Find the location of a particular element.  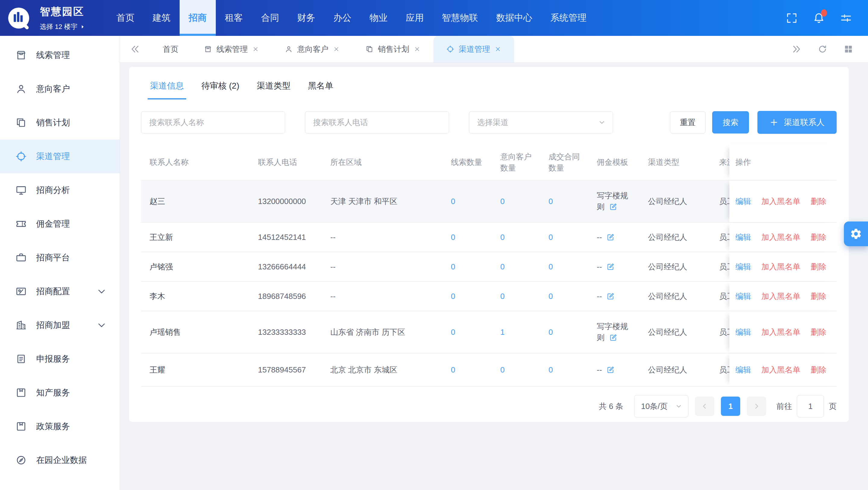

building-selector: 选择 12 楼宇 is located at coordinates (63, 27).